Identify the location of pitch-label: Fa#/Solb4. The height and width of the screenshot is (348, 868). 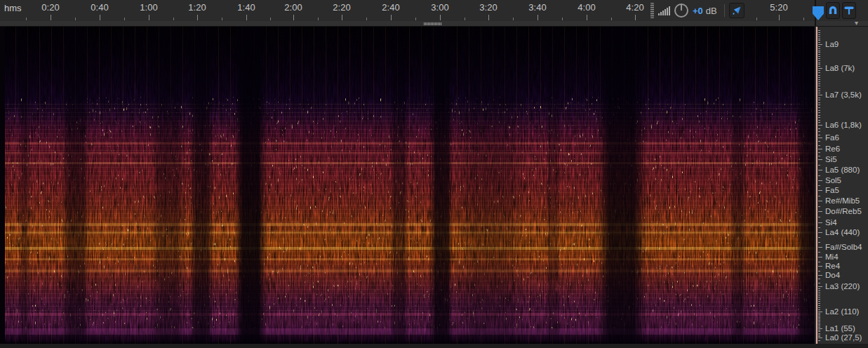
(843, 247).